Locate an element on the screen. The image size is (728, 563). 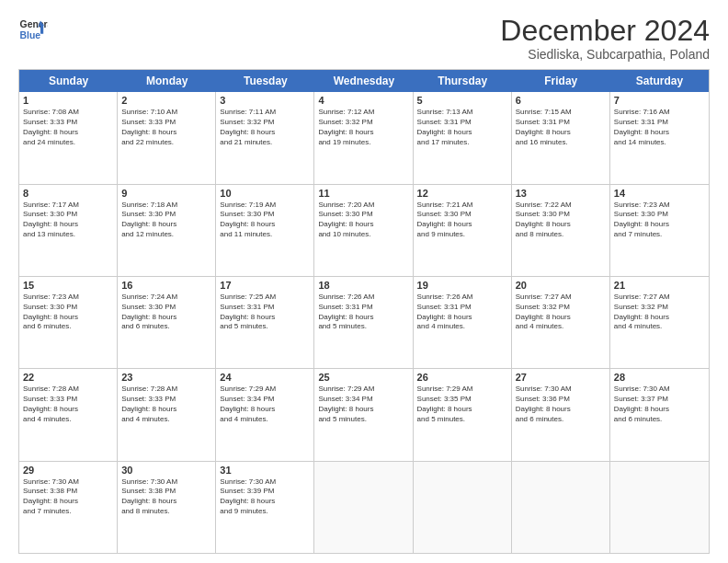
day-number-9: 9 is located at coordinates (166, 193).